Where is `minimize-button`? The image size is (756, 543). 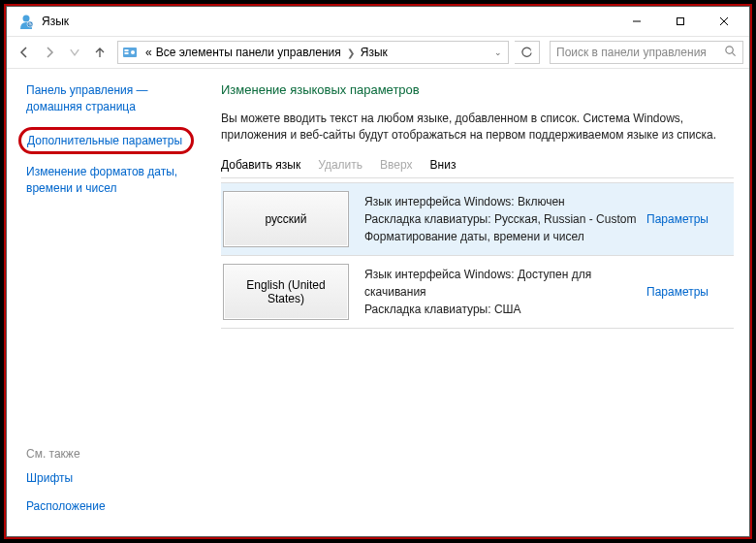
minimize-button is located at coordinates (636, 21).